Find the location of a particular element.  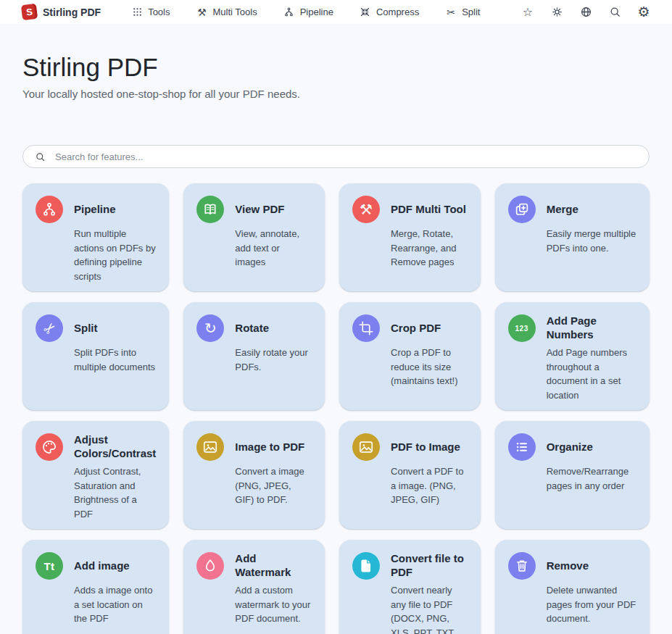

card-add-page-numbers: 123 Add Page Numbers Add Page numbers th… is located at coordinates (573, 356).